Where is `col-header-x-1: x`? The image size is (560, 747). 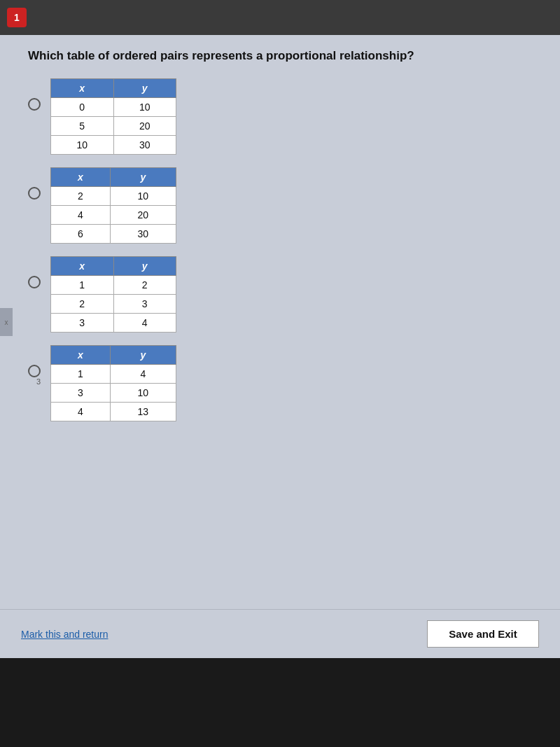
col-header-x-1: x is located at coordinates (83, 88).